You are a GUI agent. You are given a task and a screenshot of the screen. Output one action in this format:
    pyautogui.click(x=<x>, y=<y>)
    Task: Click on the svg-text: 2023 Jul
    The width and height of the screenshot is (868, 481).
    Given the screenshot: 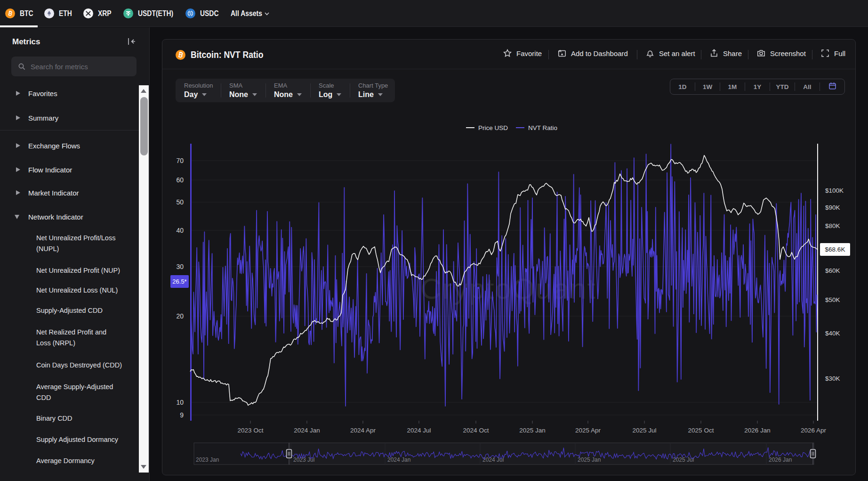 What is the action you would take?
    pyautogui.click(x=304, y=460)
    